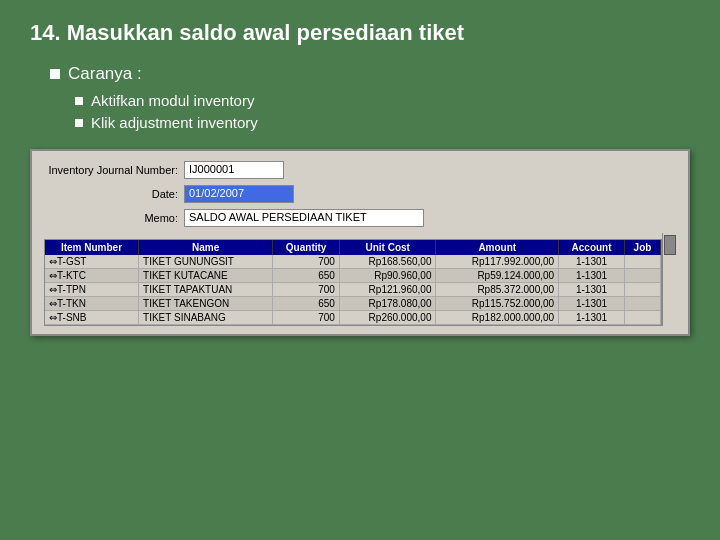  Describe the element at coordinates (172, 100) in the screenshot. I see `bullet-sub-1-text: Aktifkan modul inventory` at that location.